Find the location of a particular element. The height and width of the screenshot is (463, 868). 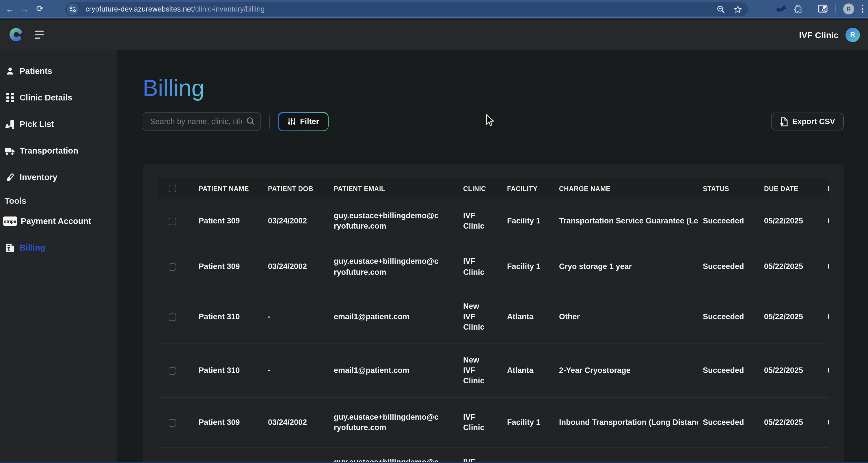

search-box is located at coordinates (202, 122).